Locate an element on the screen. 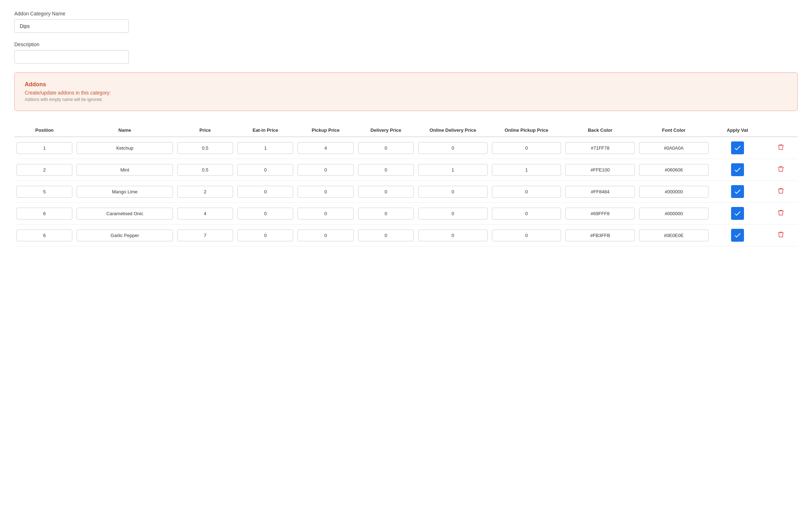 The width and height of the screenshot is (812, 507). description-input is located at coordinates (72, 57).